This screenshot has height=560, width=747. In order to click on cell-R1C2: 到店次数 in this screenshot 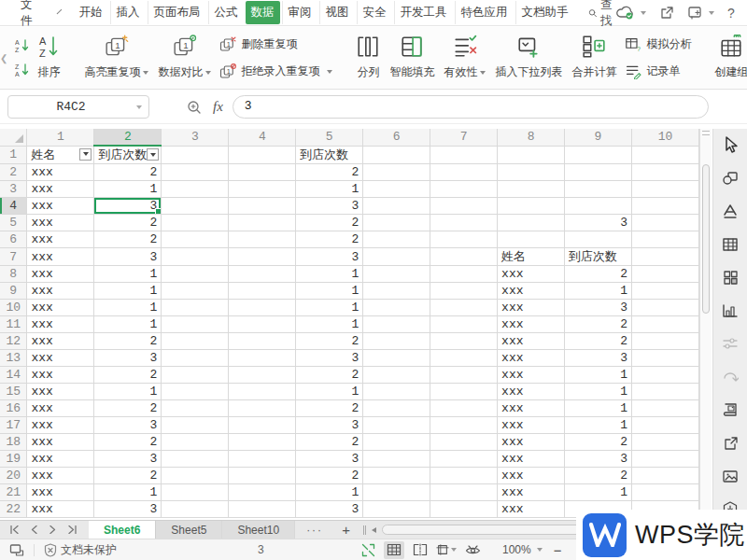, I will do `click(128, 155)`.